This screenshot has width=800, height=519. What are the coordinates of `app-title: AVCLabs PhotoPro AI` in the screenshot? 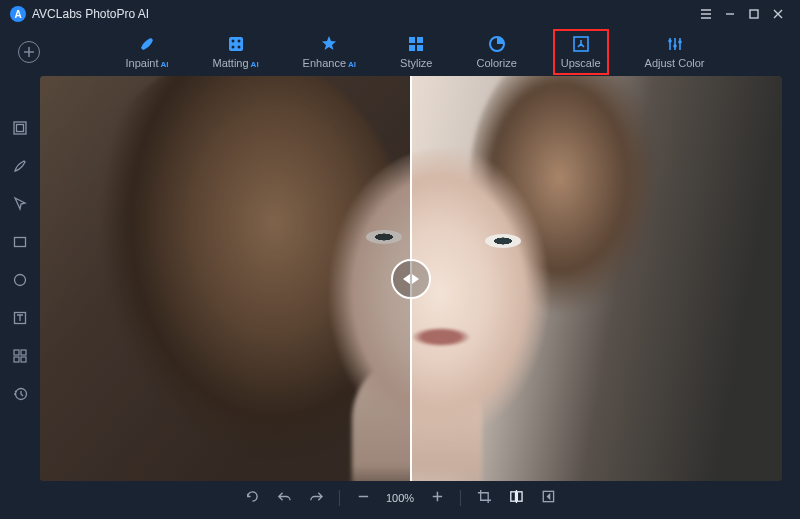 It's located at (90, 14).